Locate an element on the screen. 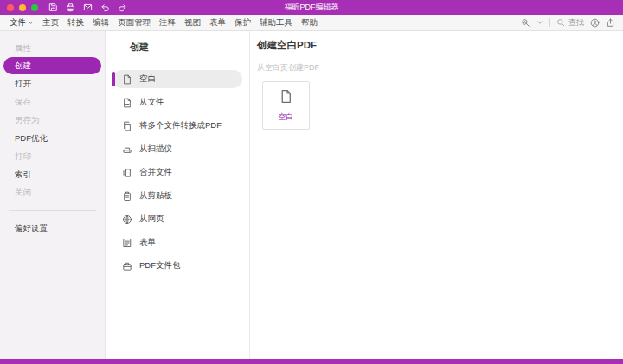 The width and height of the screenshot is (623, 364). share-icon is located at coordinates (611, 22).